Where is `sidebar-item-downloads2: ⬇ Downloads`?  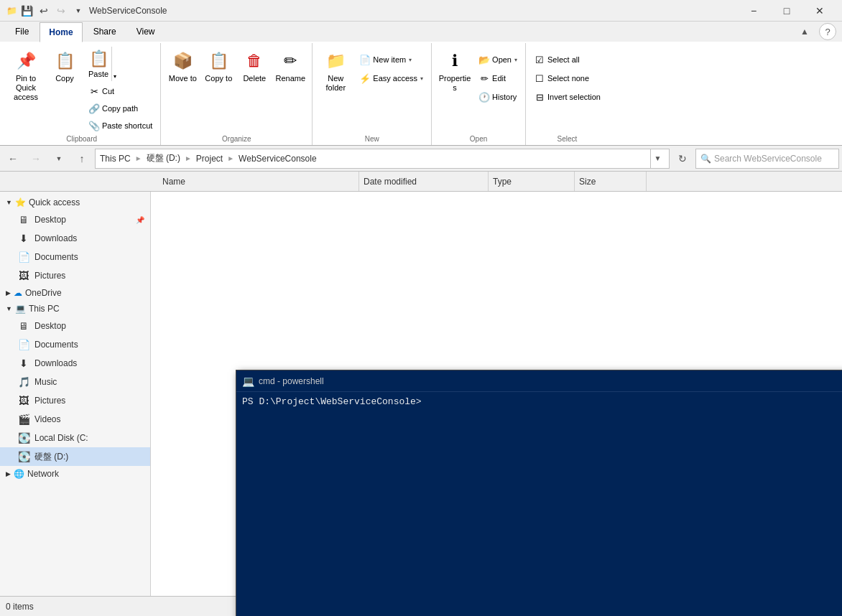 sidebar-item-downloads2: ⬇ Downloads is located at coordinates (75, 363).